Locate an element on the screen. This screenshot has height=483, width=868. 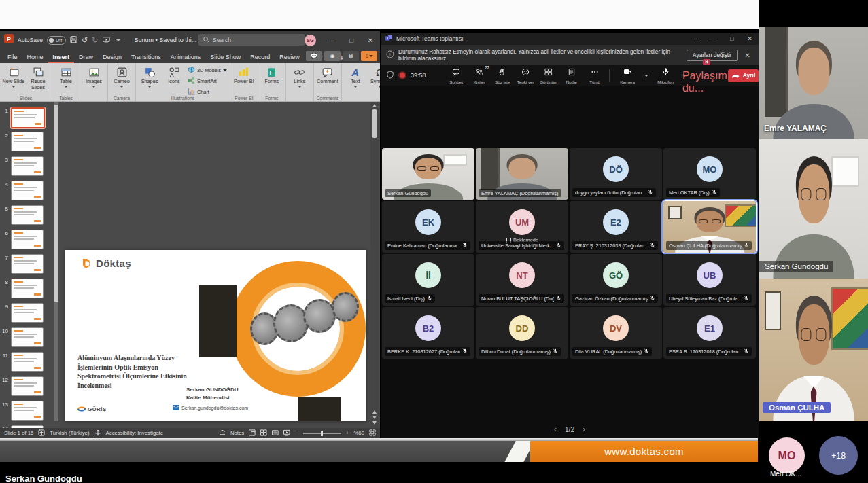
camera-button: Kamera is located at coordinates (627, 75).